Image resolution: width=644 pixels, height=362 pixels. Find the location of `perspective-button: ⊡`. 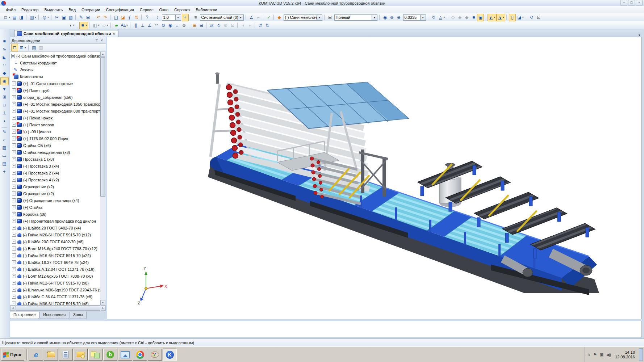

perspective-button: ⊡ is located at coordinates (539, 17).